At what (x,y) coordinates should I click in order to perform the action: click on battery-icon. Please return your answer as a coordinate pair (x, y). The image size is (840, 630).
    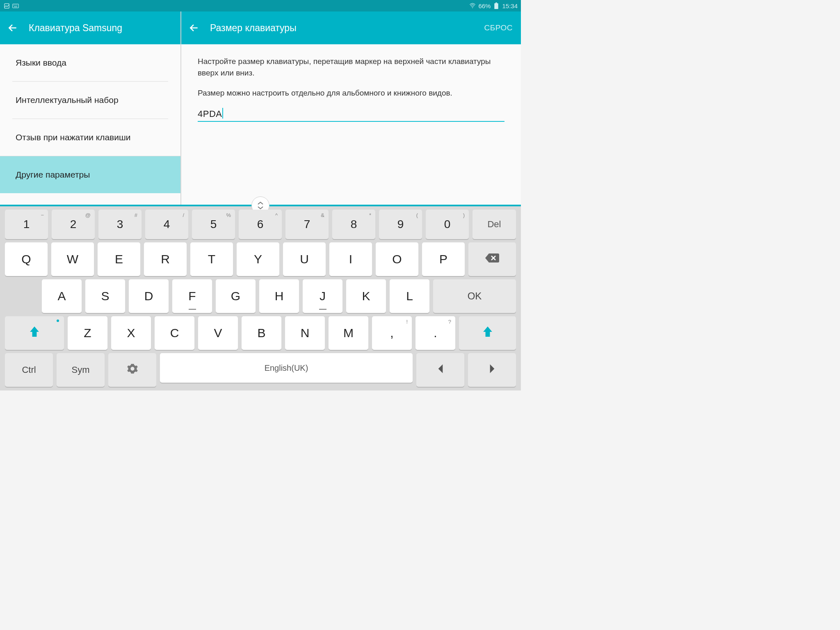
    Looking at the image, I should click on (496, 6).